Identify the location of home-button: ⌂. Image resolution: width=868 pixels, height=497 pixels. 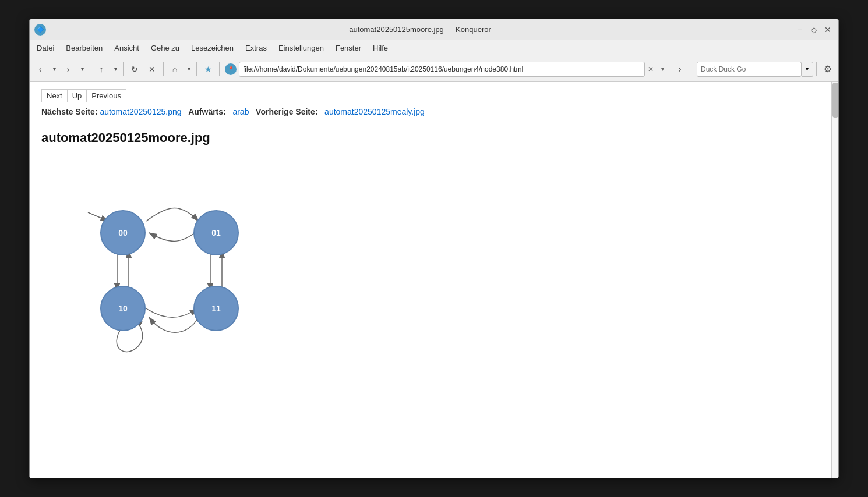
(175, 69).